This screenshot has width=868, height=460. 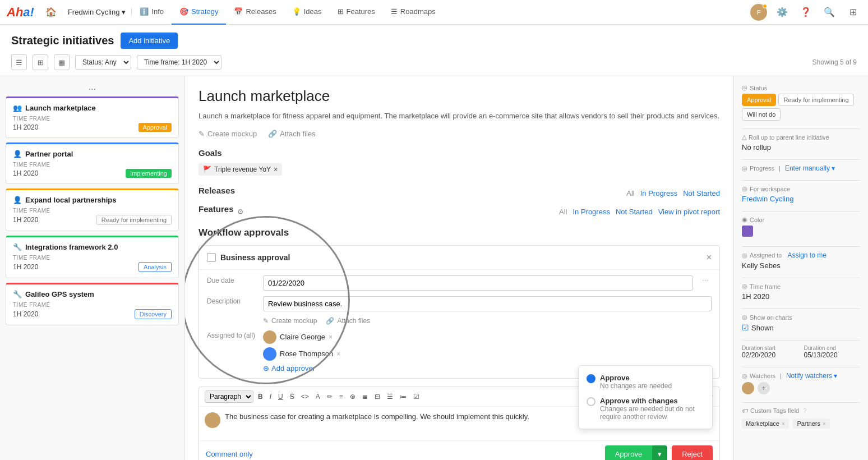 What do you see at coordinates (591, 402) in the screenshot?
I see `approve-changes-radio` at bounding box center [591, 402].